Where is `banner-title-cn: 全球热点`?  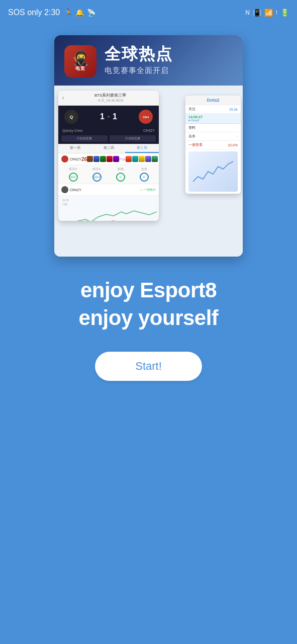
banner-title-cn: 全球热点 is located at coordinates (139, 54).